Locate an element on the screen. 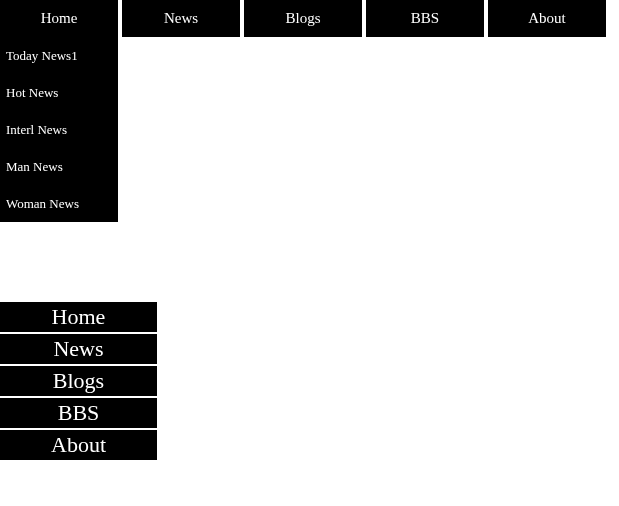 The image size is (619, 506). news-submenu: Today News1 Hot News Interl News Man New… is located at coordinates (59, 130).